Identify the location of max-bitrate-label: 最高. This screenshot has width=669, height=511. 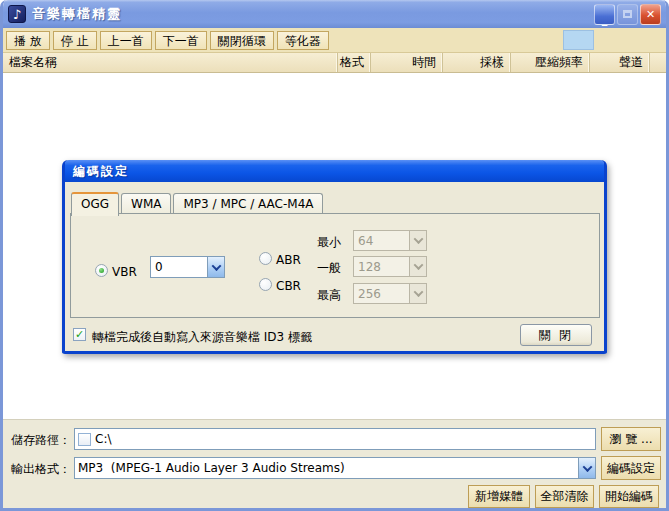
(329, 296).